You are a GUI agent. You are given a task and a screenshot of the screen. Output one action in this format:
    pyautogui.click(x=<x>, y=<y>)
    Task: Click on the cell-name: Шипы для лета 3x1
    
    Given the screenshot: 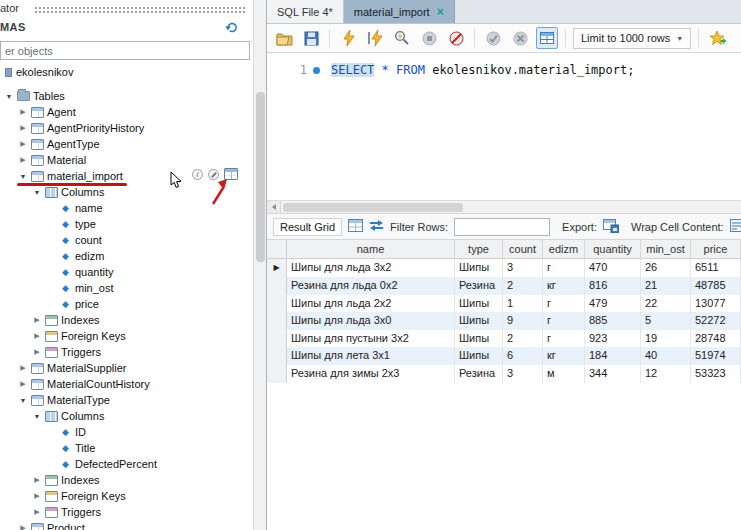 What is the action you would take?
    pyautogui.click(x=371, y=356)
    